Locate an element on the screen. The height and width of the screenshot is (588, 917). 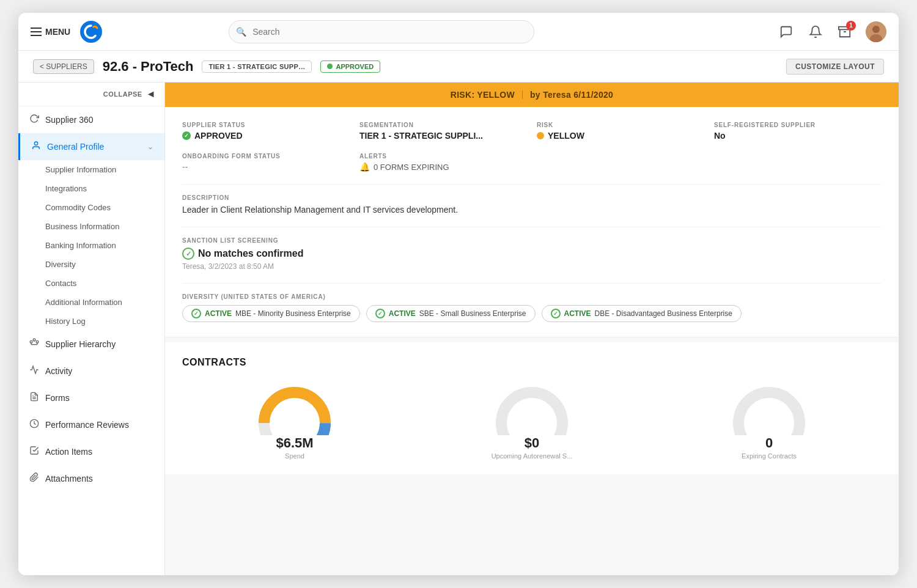
yellow-dot is located at coordinates (540, 136).